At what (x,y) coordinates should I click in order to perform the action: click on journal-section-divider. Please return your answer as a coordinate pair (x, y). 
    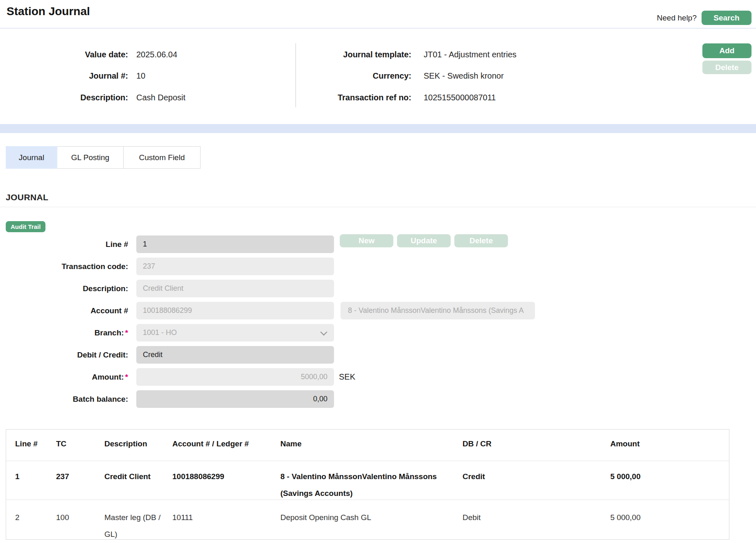
    Looking at the image, I should click on (378, 207).